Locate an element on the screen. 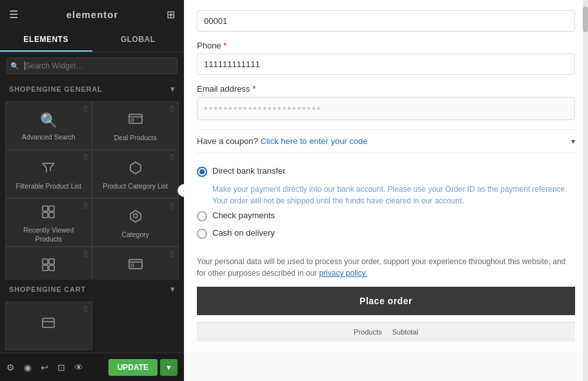  search-icon-wrap is located at coordinates (92, 66).